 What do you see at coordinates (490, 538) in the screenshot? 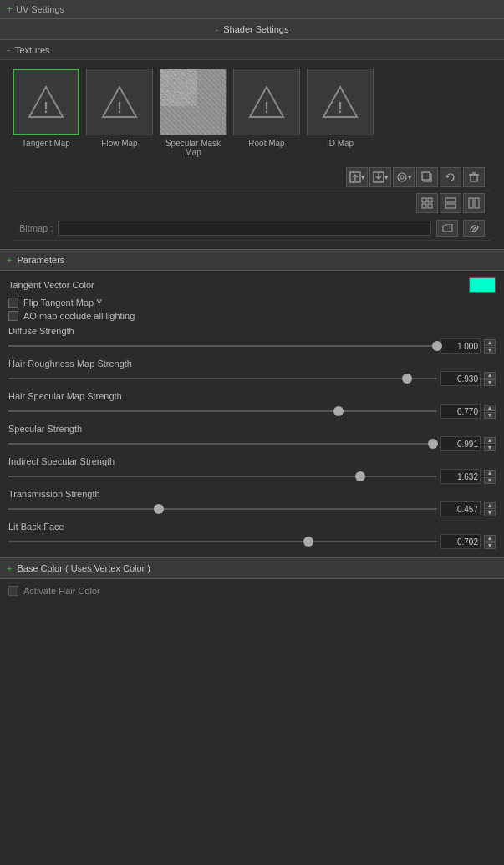
I see `spinner-up-lit-back-face: ▲` at bounding box center [490, 538].